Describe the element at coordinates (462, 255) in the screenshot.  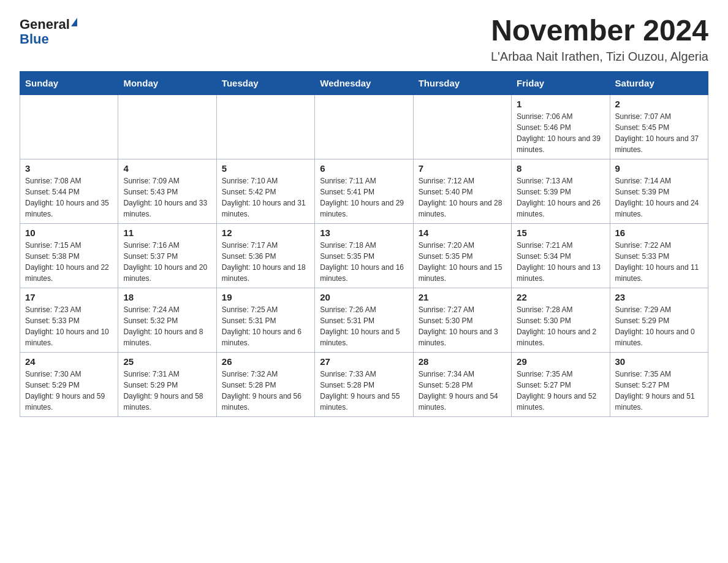
I see `calendar-cell: 14Sunrise: 7:20 AMSunset: 5:35 PMDayligh…` at that location.